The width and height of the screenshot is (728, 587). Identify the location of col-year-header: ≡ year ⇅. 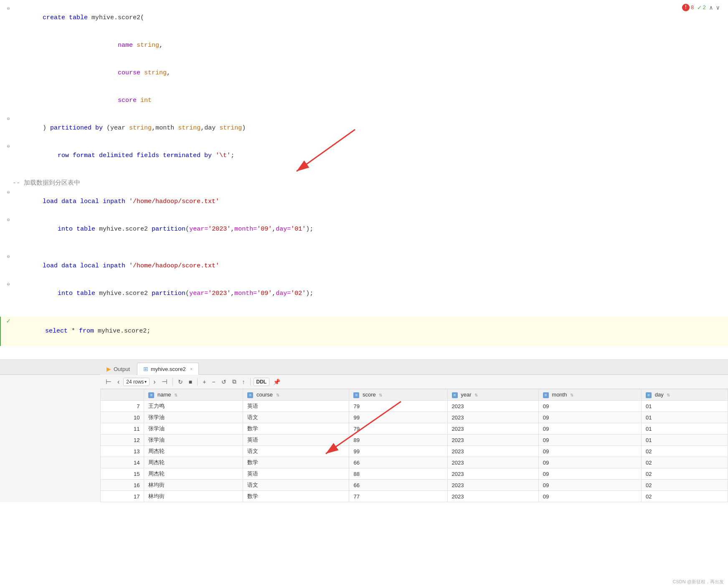
(493, 395).